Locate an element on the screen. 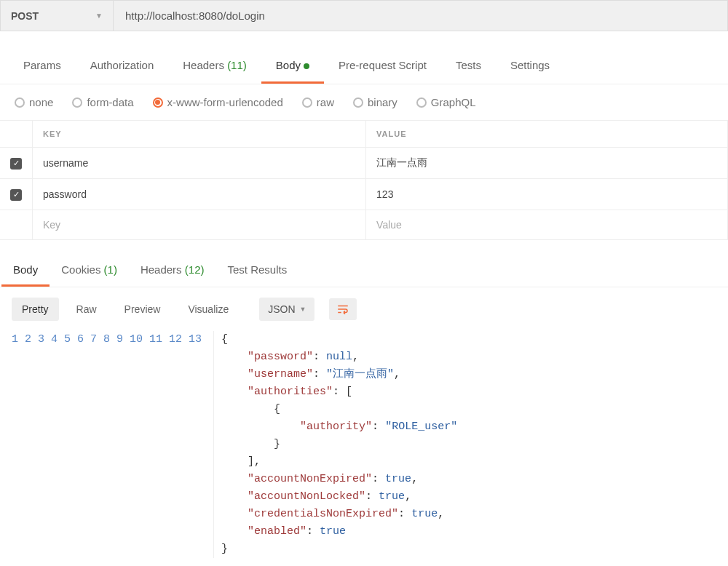 The image size is (728, 566). wrap-lines-button is located at coordinates (343, 309).